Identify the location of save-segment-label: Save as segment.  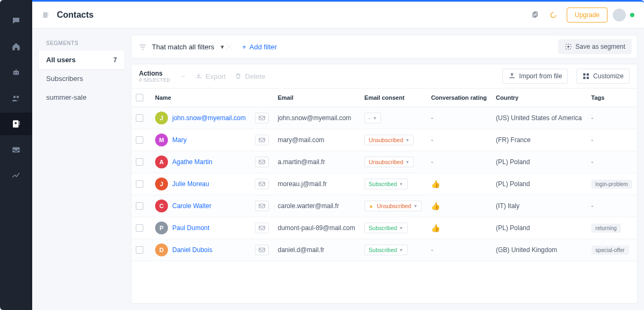
(600, 47).